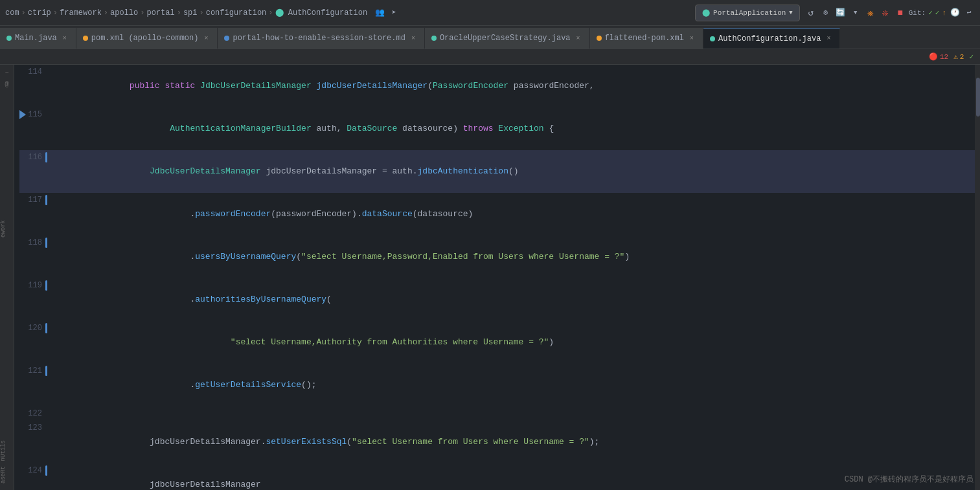 This screenshot has height=490, width=980. What do you see at coordinates (319, 38) in the screenshot?
I see `tab-label-session: portal-how-to-enable-session-store.md` at bounding box center [319, 38].